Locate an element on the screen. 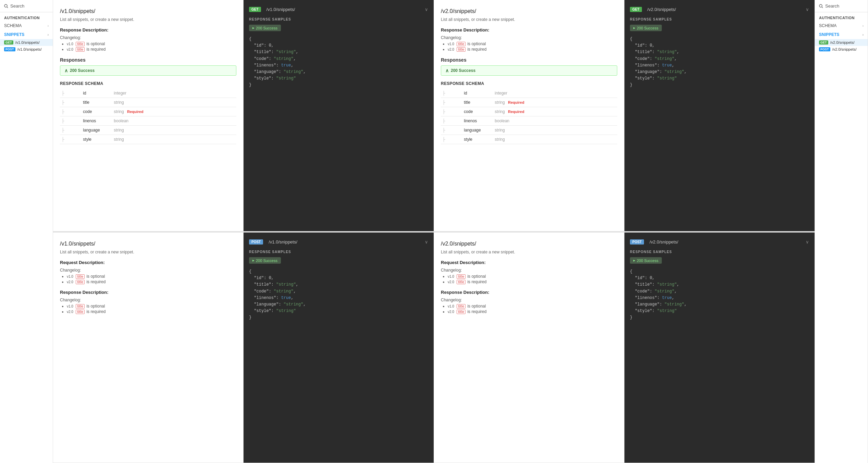  v2-get-responses-label: Responses is located at coordinates (529, 60).